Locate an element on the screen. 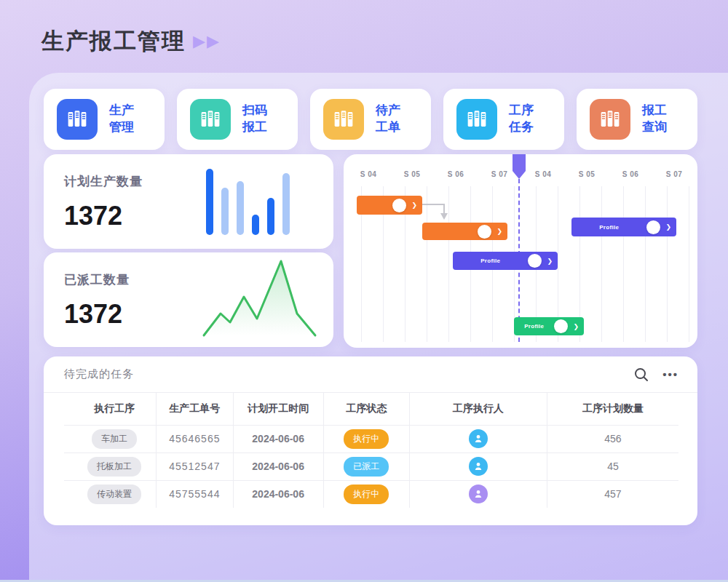 This screenshot has height=582, width=728. status-badge: 已派工 is located at coordinates (366, 467).